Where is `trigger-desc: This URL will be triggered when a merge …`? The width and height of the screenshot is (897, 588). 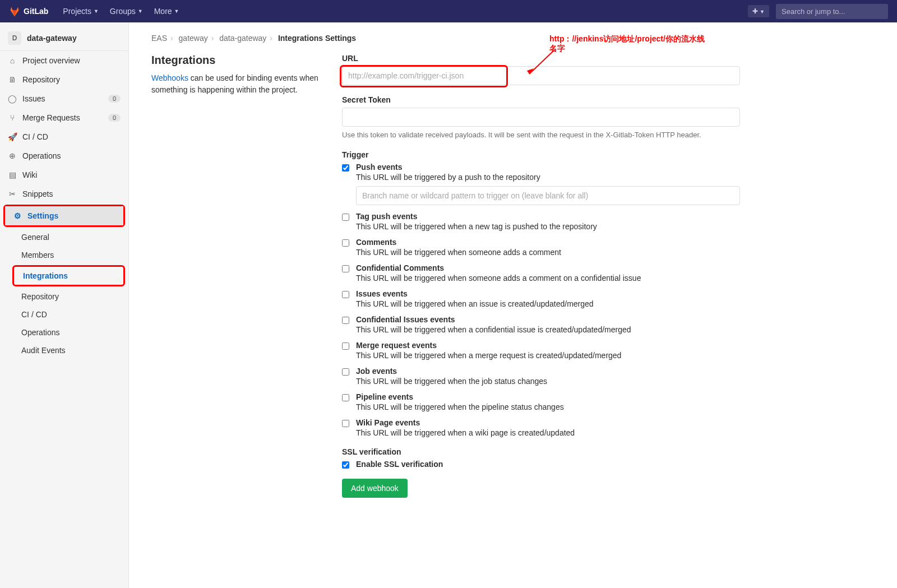 trigger-desc: This URL will be triggered when a merge … is located at coordinates (548, 355).